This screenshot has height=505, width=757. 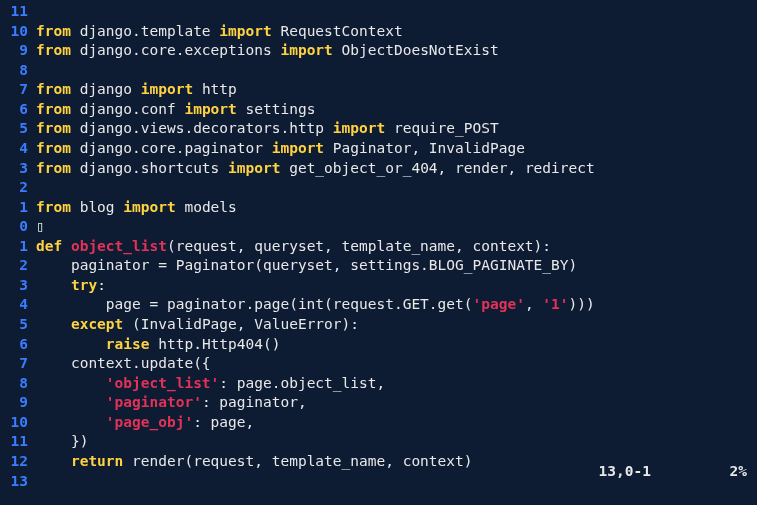 What do you see at coordinates (154, 402) in the screenshot?
I see `token-str: 'paginator'` at bounding box center [154, 402].